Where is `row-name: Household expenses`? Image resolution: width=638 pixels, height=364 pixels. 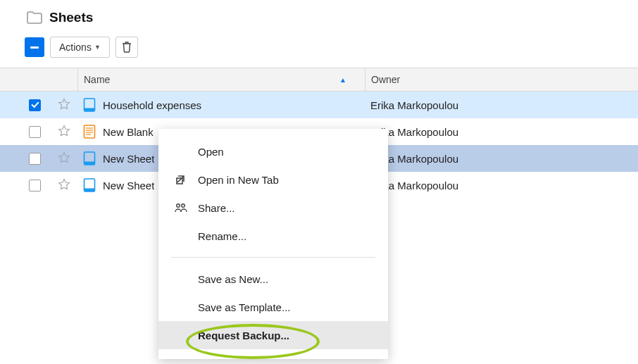 row-name: Household expenses is located at coordinates (152, 106).